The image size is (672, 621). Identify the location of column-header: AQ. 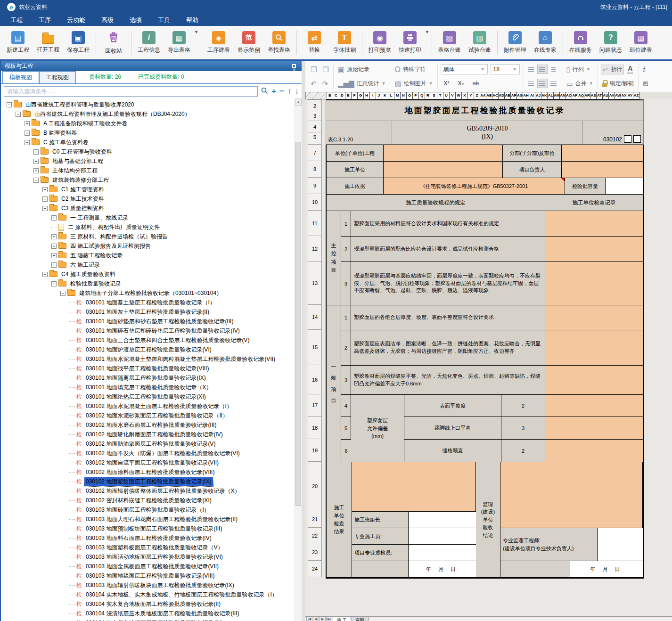
(582, 96).